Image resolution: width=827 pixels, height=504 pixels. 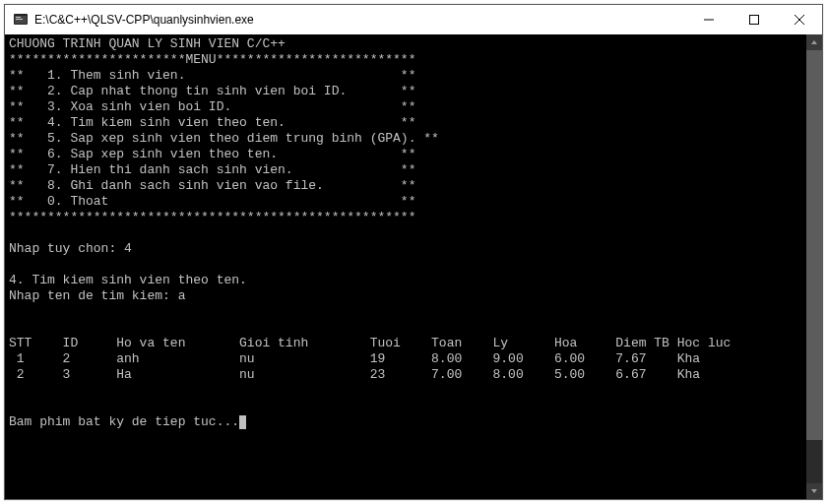 I want to click on selected-option: 4. Tim kiem sinh vien theo ten., so click(x=414, y=281).